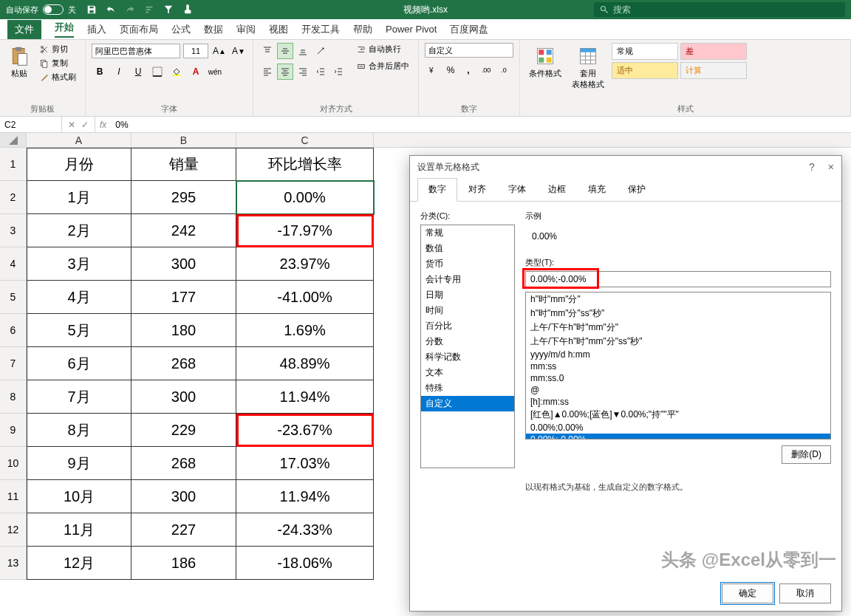 The height and width of the screenshot is (616, 851). What do you see at coordinates (437, 190) in the screenshot?
I see `dialog-tab: 数字` at bounding box center [437, 190].